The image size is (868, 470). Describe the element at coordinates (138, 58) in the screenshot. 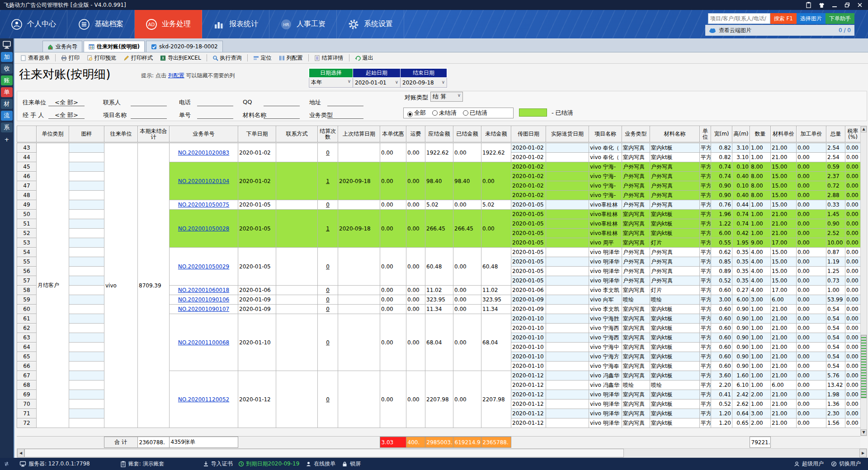

I see `toolbar-button-4: 打印样式` at that location.